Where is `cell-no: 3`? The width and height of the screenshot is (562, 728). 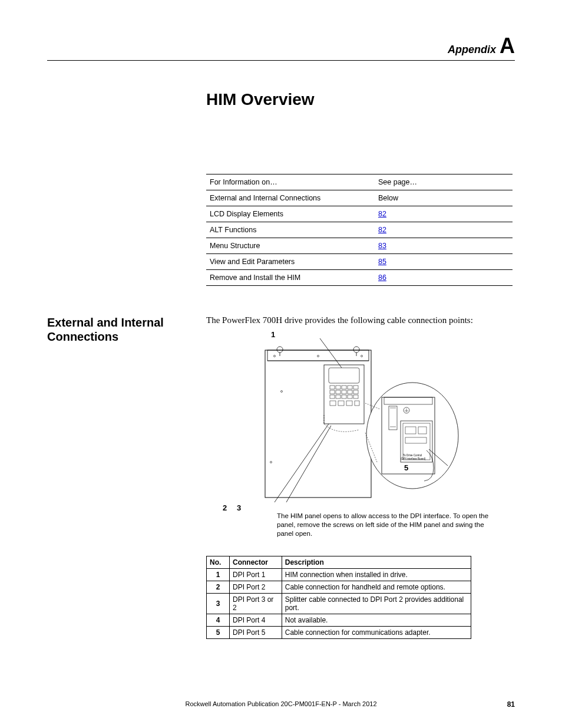
cell-no: 3 is located at coordinates (218, 604).